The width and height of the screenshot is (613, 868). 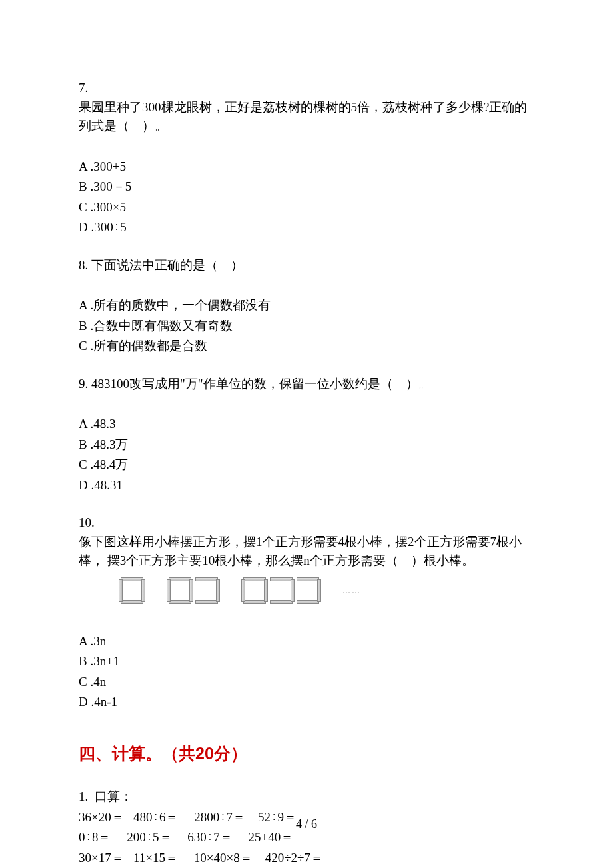 What do you see at coordinates (308, 703) in the screenshot?
I see `option-d: D .4n-1` at bounding box center [308, 703].